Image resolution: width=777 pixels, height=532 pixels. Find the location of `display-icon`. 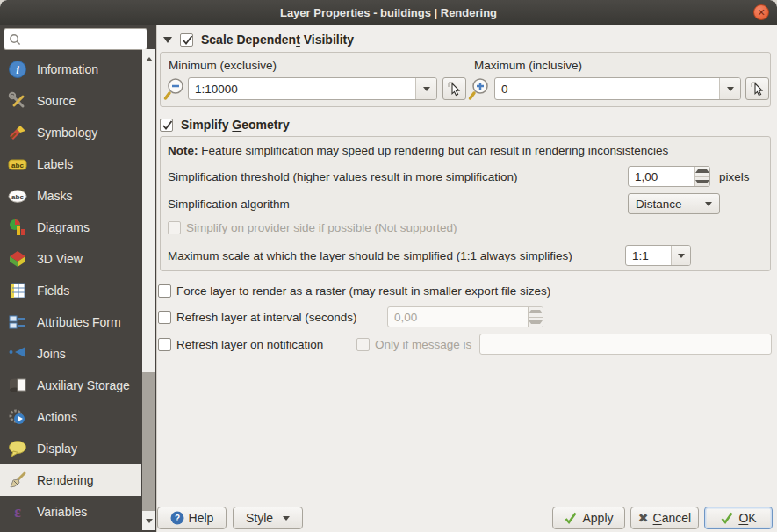

display-icon is located at coordinates (18, 449).